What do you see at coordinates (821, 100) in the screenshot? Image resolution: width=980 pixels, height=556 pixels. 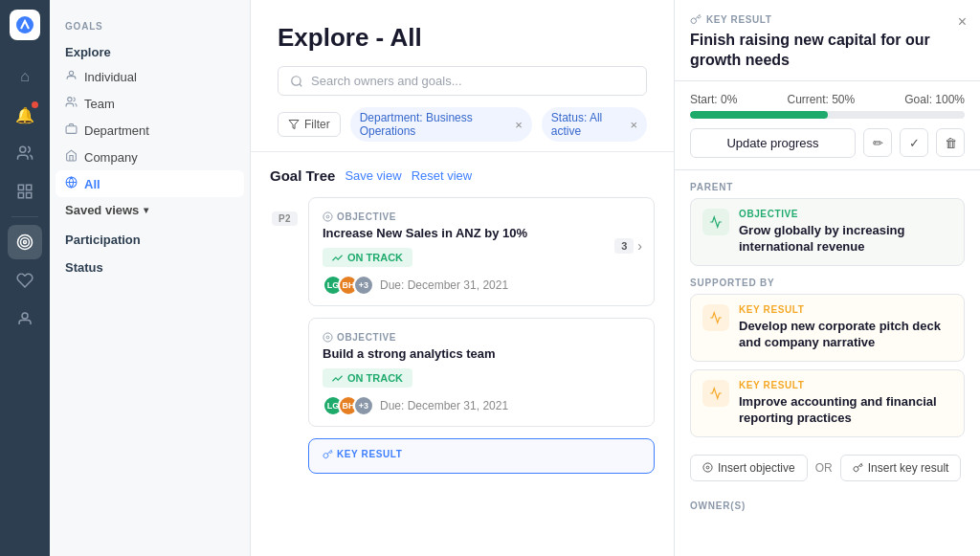 I see `progress-current: Current: 50%` at bounding box center [821, 100].